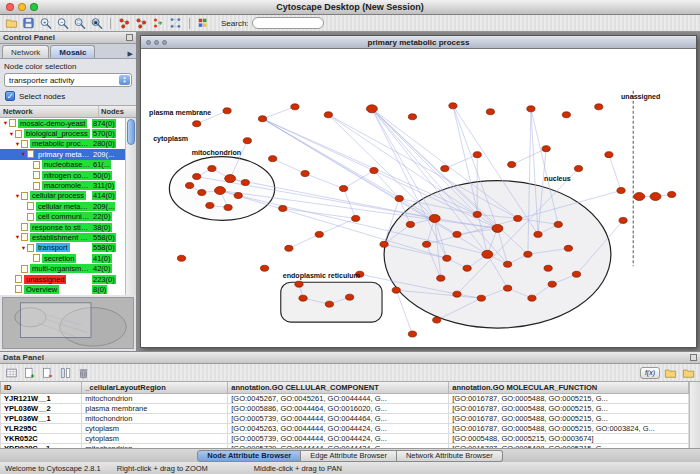 The width and height of the screenshot is (700, 474). Describe the element at coordinates (62, 144) in the screenshot. I see `tree-row: ▼metabolic process280(0)` at that location.